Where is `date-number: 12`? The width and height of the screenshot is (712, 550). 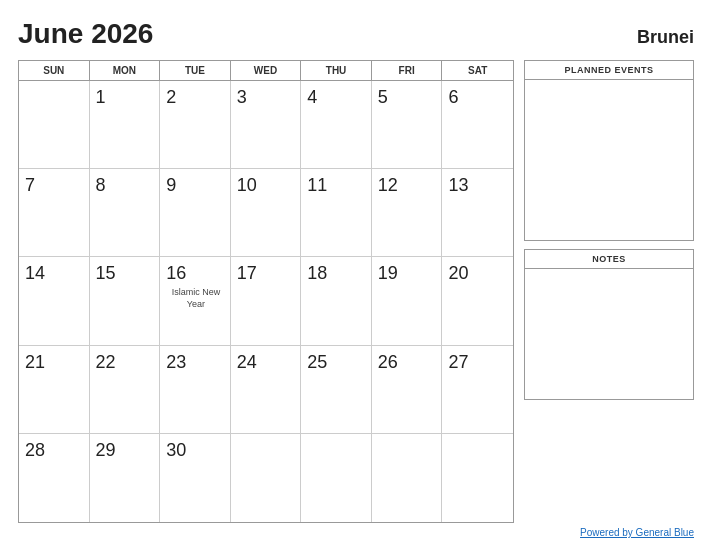 date-number: 12 is located at coordinates (388, 186).